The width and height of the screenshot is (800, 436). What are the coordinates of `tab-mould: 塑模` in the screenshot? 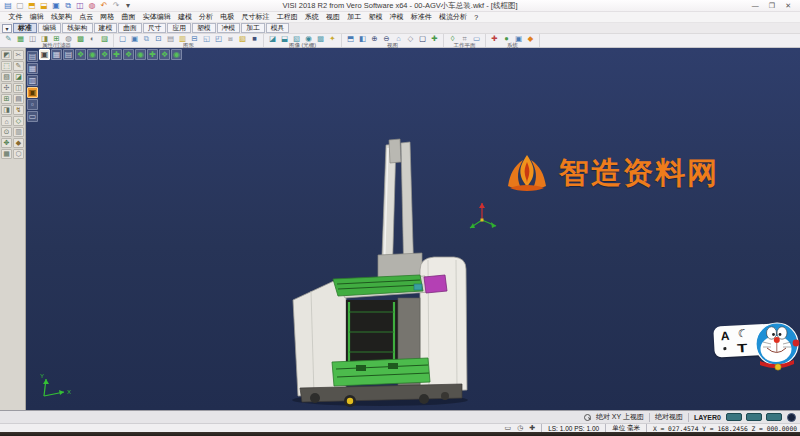 It's located at (204, 28).